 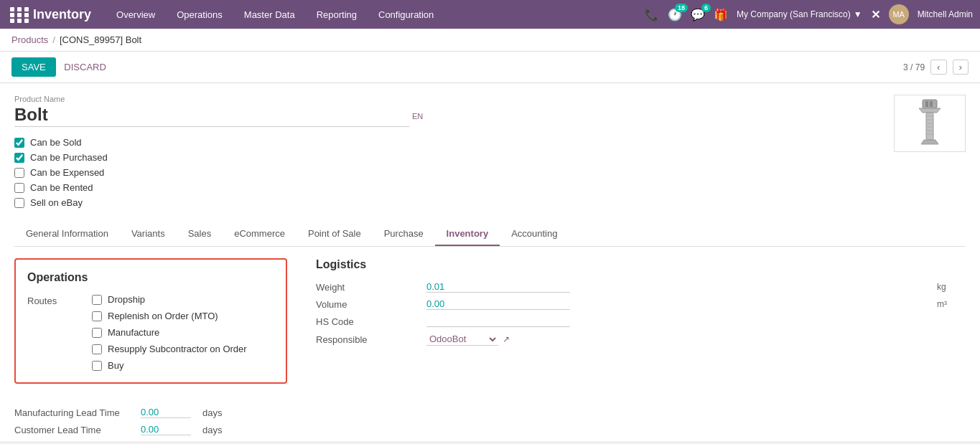 What do you see at coordinates (498, 304) in the screenshot?
I see `volume-input` at bounding box center [498, 304].